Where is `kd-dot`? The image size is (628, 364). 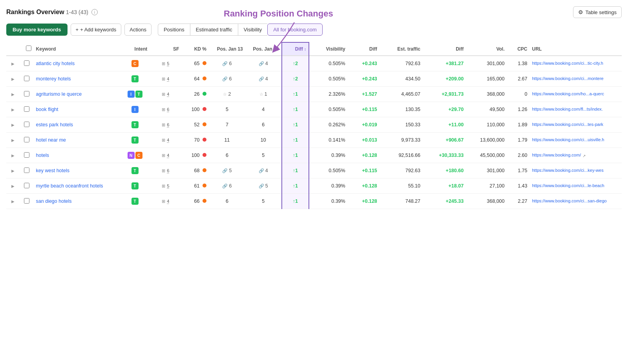 kd-dot is located at coordinates (204, 94).